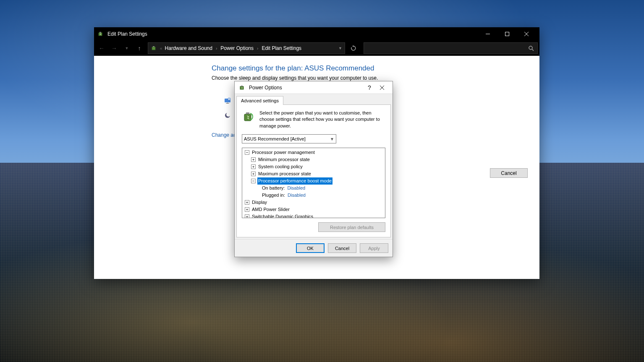 The width and height of the screenshot is (644, 362). What do you see at coordinates (314, 169) in the screenshot?
I see `power-options-dialog: Power Options ? Advanced settings Select…` at bounding box center [314, 169].